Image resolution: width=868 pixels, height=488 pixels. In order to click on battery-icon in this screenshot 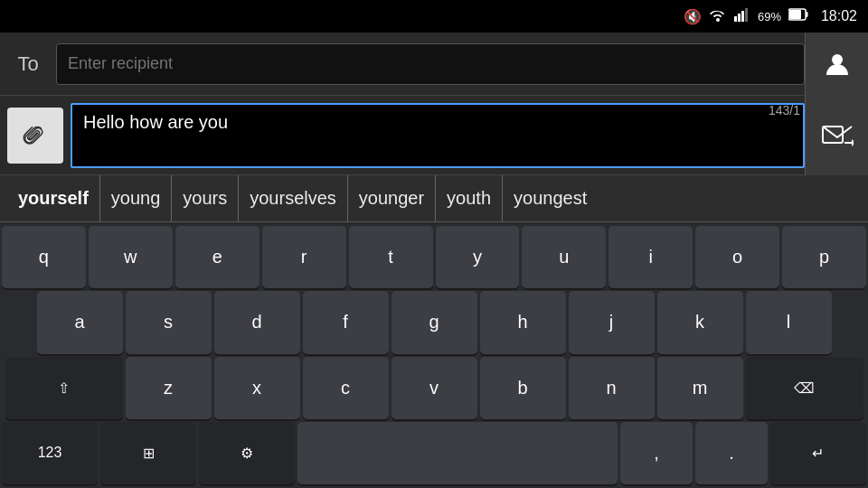, I will do `click(798, 16)`.